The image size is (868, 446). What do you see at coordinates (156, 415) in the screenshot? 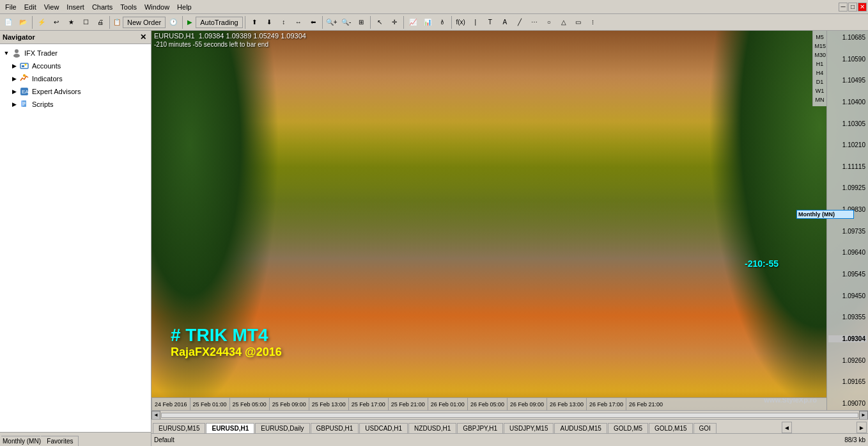
I see `scroll-left-btn: ◄` at bounding box center [156, 415].